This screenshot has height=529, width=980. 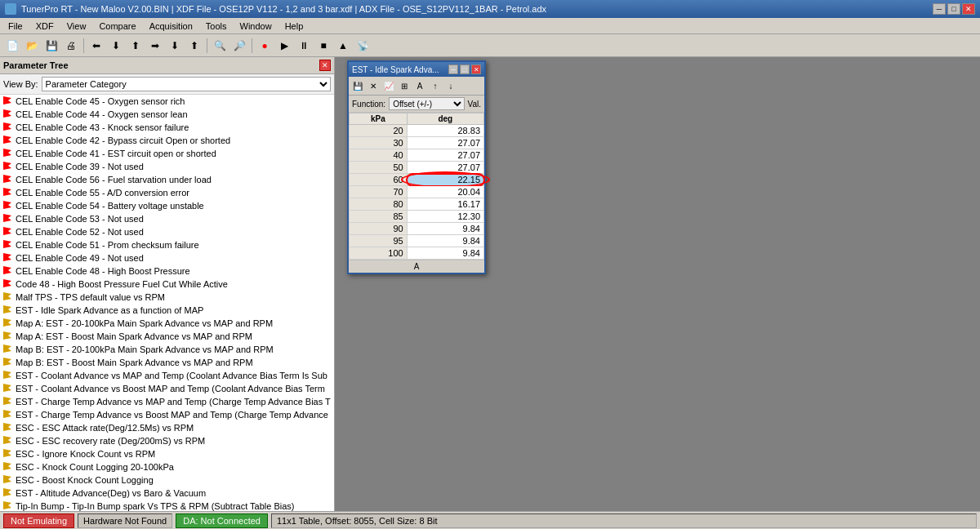 What do you see at coordinates (118, 26) in the screenshot?
I see `menu-compare: Compare` at bounding box center [118, 26].